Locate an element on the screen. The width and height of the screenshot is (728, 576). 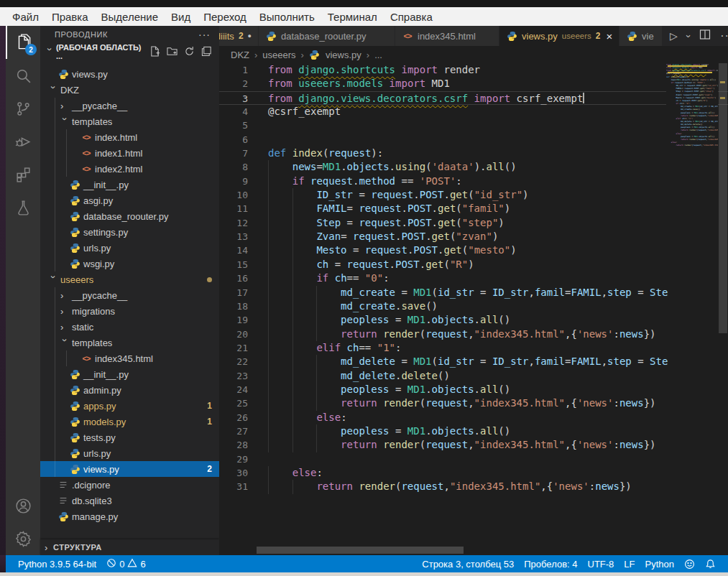
menu-item-3: Вид is located at coordinates (181, 17).